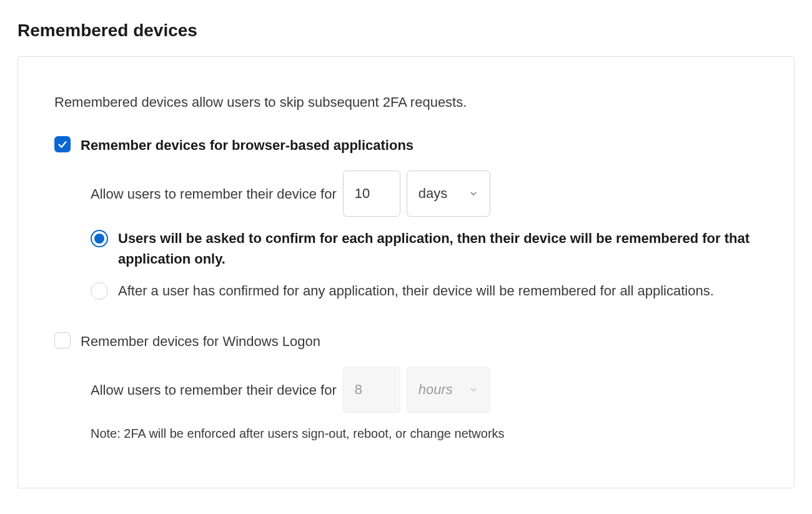  What do you see at coordinates (62, 144) in the screenshot?
I see `browser-checkbox` at bounding box center [62, 144].